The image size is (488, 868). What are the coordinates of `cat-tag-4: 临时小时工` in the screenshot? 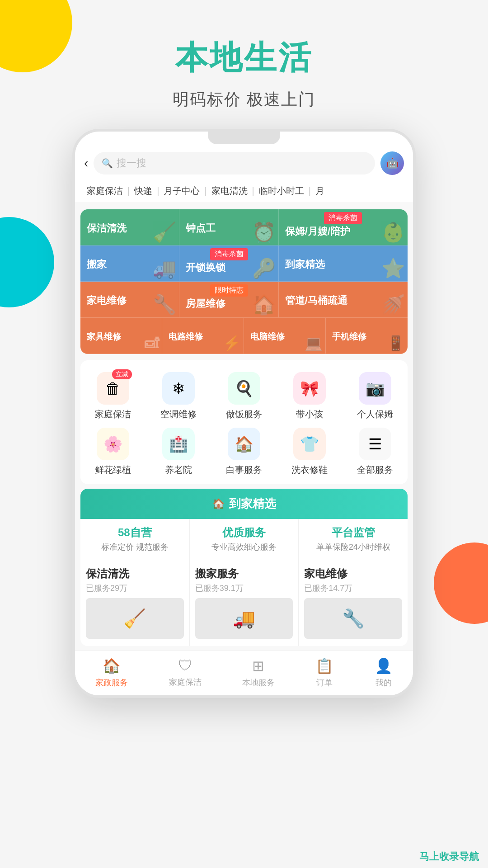 It's located at (282, 191).